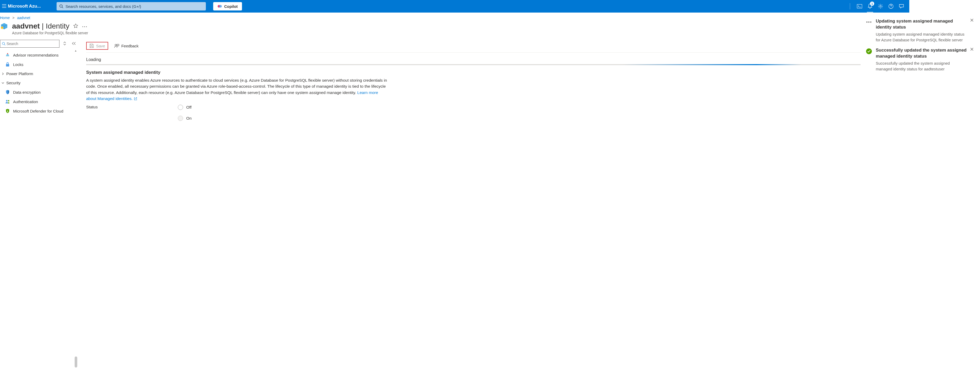 The width and height of the screenshot is (980, 368). Describe the element at coordinates (220, 6) in the screenshot. I see `copilot-icon` at that location.